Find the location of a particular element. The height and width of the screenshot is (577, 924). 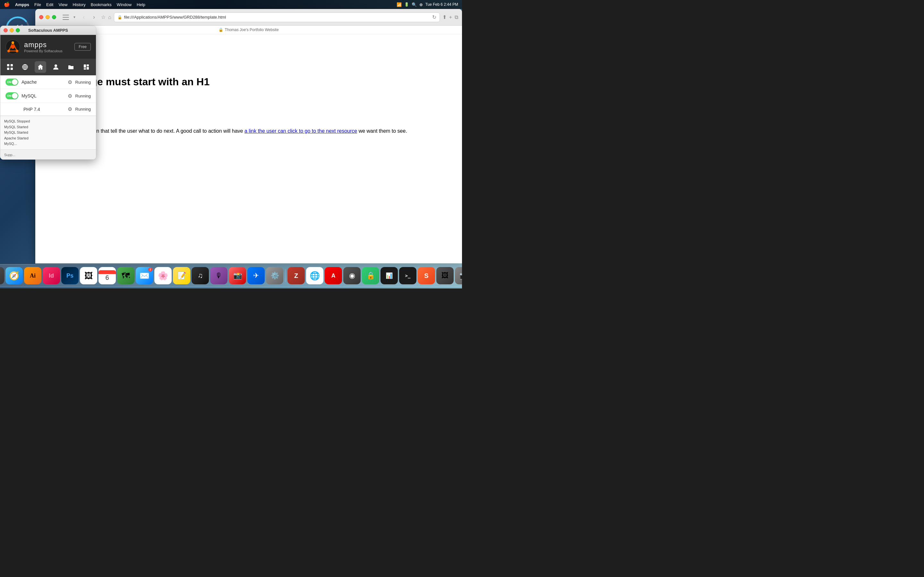

dock-launchpad: ⊞ is located at coordinates (2, 276).